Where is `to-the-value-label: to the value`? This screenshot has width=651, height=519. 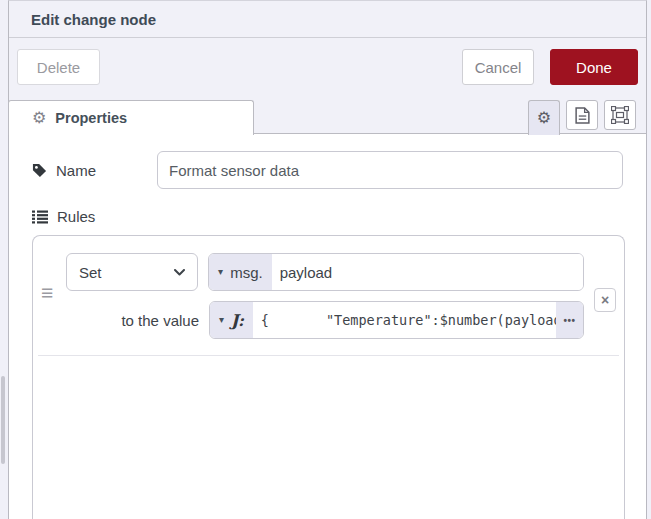 to-the-value-label: to the value is located at coordinates (132, 320).